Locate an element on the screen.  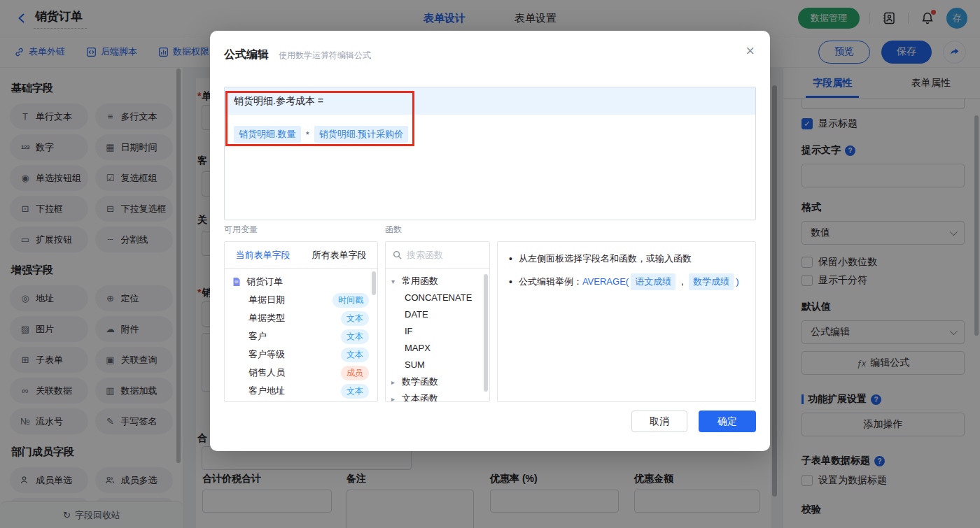
function-group-math: ▸ 数学函数 is located at coordinates (438, 382).